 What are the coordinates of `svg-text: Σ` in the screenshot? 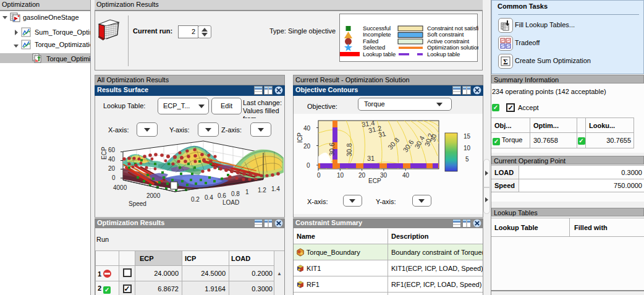 It's located at (506, 62).